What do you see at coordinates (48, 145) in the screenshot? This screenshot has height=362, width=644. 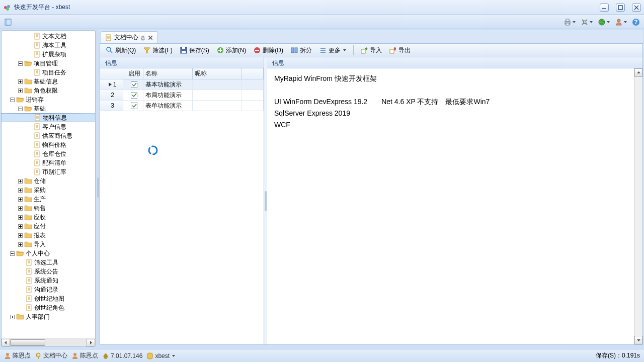 I see `tree-node: 物料价格` at bounding box center [48, 145].